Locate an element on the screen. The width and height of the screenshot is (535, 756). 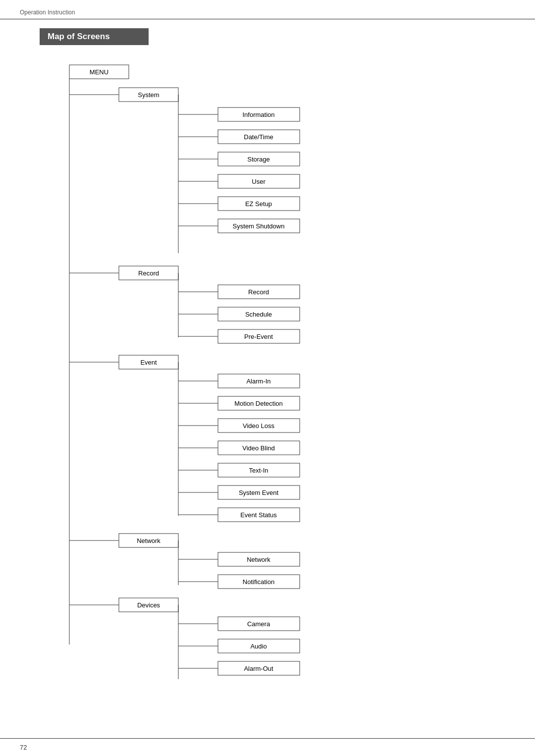
audio-label: Audio is located at coordinates (259, 646).